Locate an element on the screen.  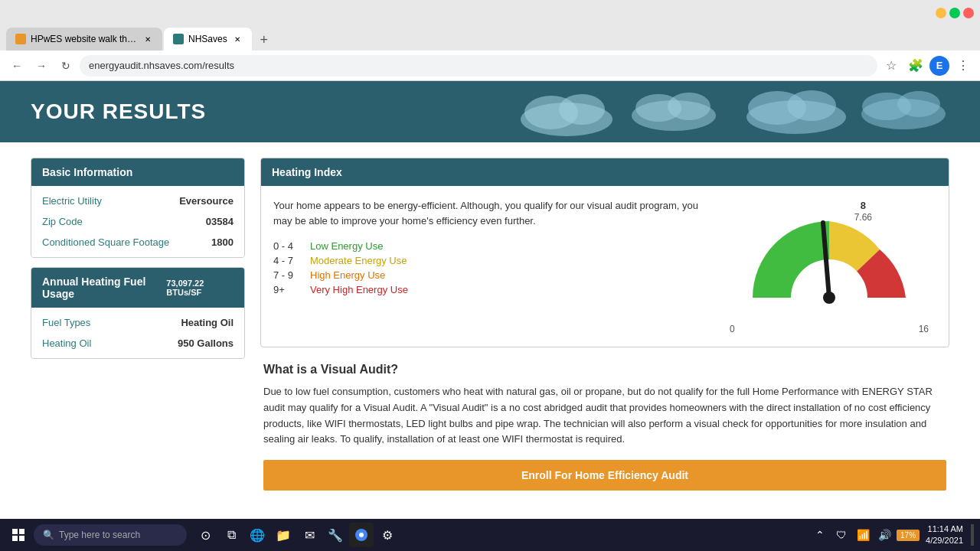
heating-description: Your home appears to be energy-efficient… is located at coordinates (490, 213).